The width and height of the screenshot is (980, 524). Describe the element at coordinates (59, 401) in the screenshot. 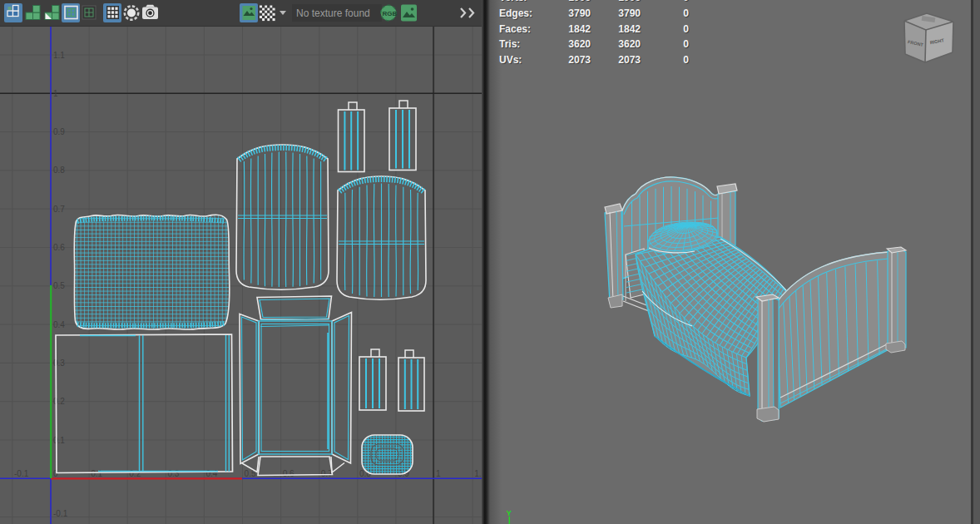

I see `svg-text: 0.2` at that location.